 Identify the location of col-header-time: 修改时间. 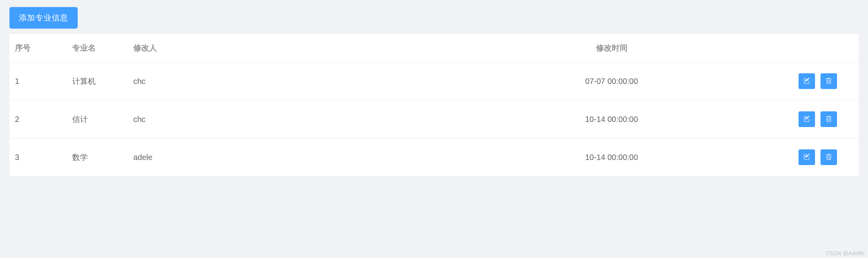
(611, 48).